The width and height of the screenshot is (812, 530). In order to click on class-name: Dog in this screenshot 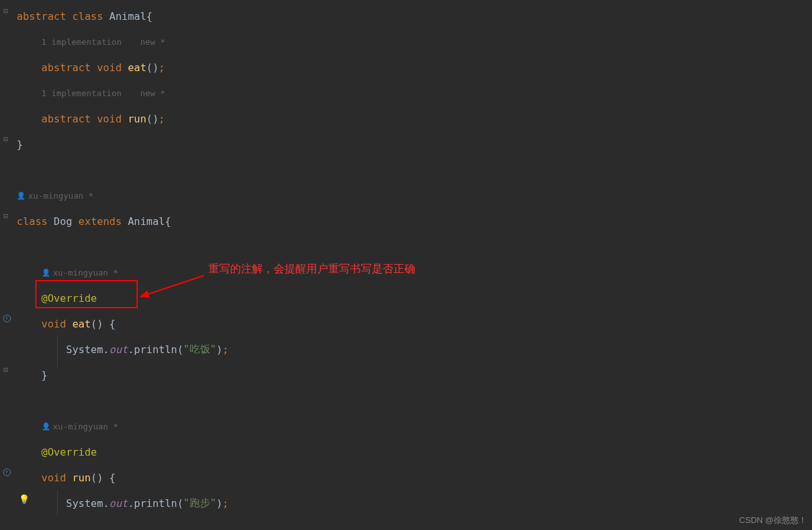, I will do `click(63, 222)`.